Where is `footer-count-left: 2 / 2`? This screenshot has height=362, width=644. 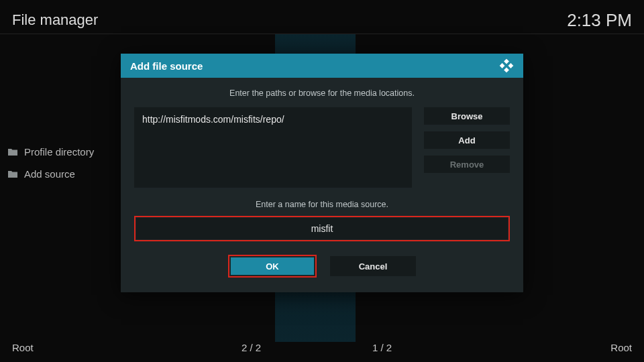 footer-count-left: 2 / 2 is located at coordinates (251, 347).